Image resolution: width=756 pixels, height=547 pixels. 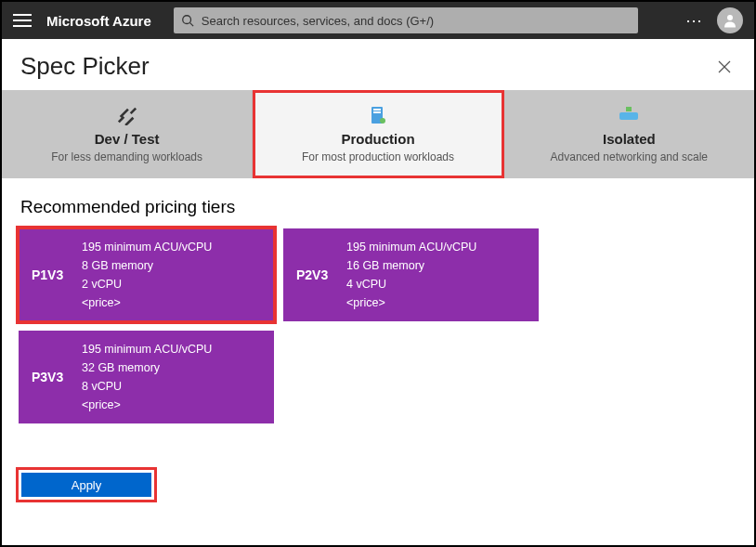 What do you see at coordinates (50, 377) in the screenshot?
I see `tier-name: P3V3` at bounding box center [50, 377].